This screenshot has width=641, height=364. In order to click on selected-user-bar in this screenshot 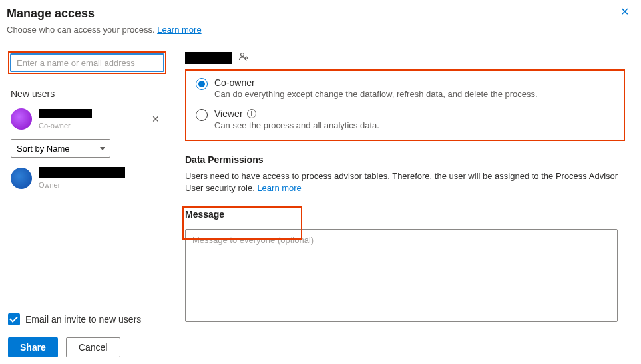, I will do `click(405, 57)`.